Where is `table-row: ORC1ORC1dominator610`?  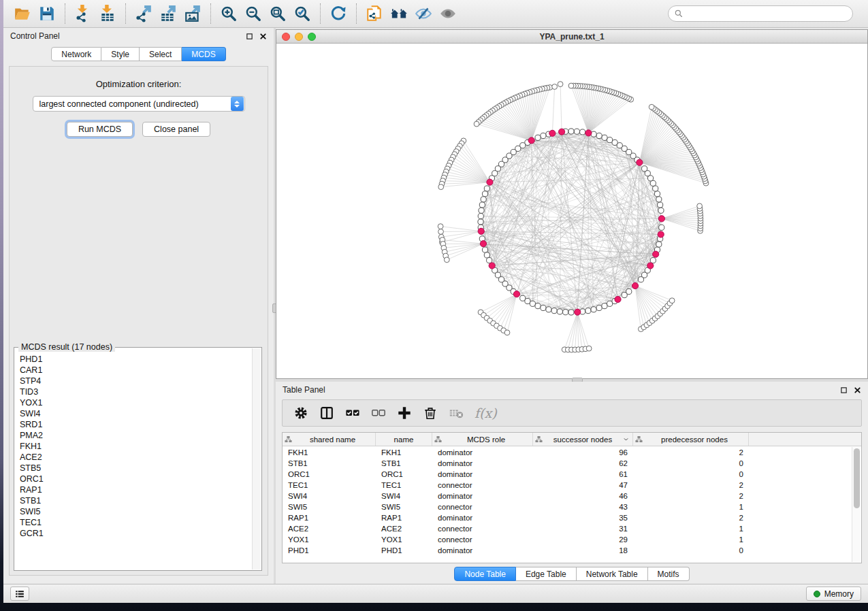 table-row: ORC1ORC1dominator610 is located at coordinates (567, 474).